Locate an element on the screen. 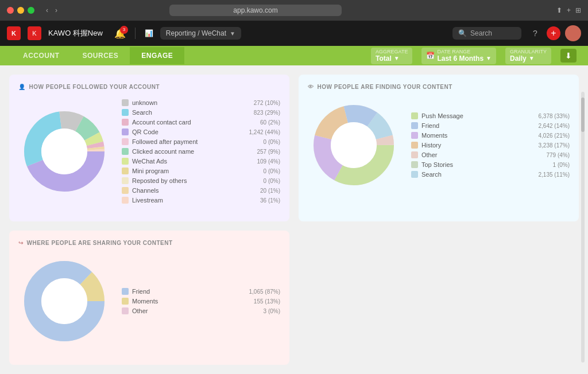  list-item: Friend 1,065 (87%) is located at coordinates (201, 291).